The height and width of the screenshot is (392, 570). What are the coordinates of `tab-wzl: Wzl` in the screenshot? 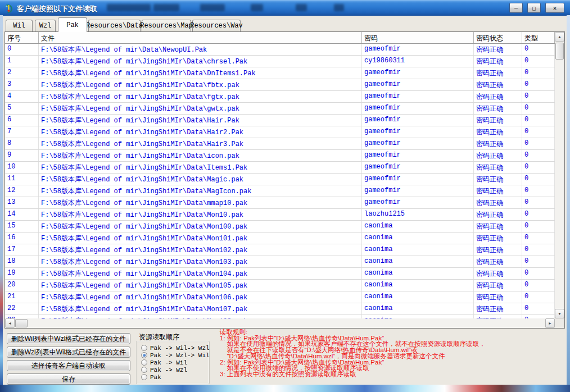 It's located at (45, 26).